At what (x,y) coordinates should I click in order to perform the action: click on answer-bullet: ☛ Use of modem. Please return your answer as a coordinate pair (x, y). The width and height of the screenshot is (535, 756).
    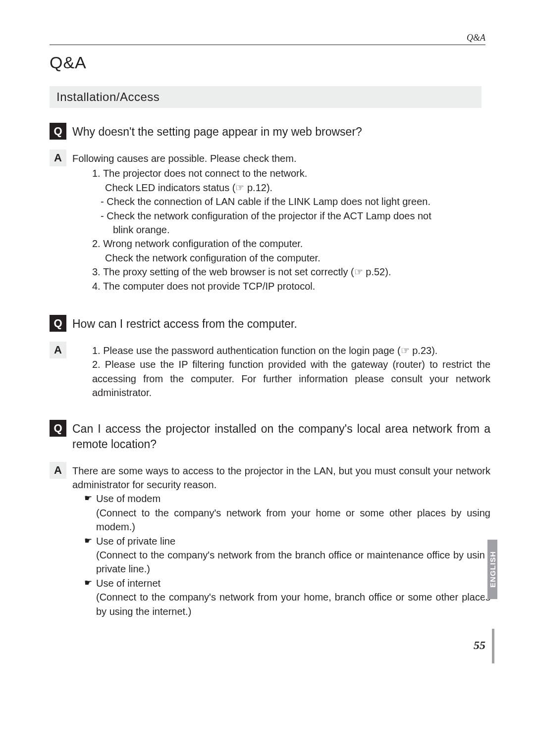
    Looking at the image, I should click on (281, 499).